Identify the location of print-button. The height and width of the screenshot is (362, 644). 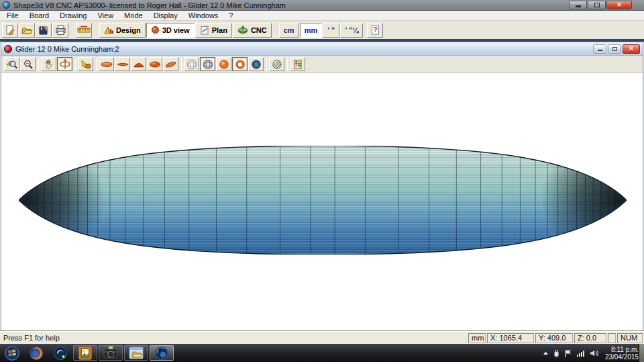
(60, 30).